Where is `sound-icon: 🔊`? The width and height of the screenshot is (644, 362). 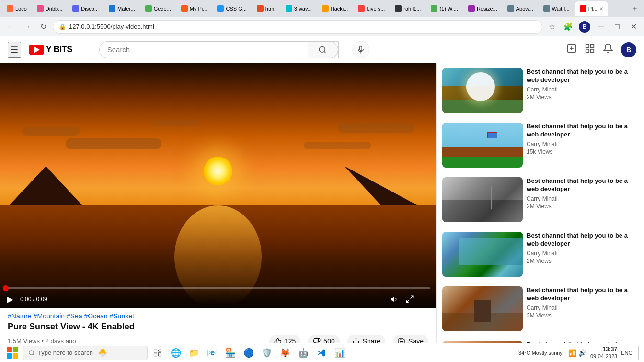 sound-icon: 🔊 is located at coordinates (583, 353).